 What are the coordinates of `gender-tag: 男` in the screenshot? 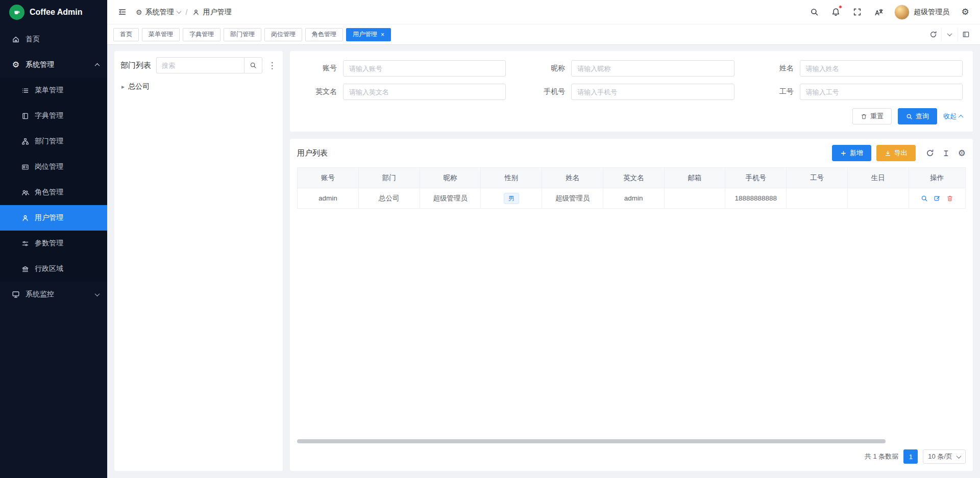 It's located at (511, 198).